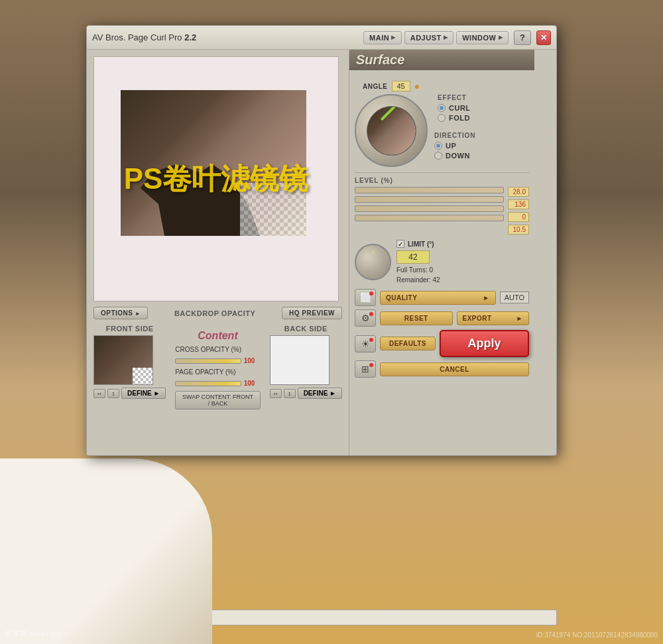 The width and height of the screenshot is (663, 644). Describe the element at coordinates (483, 38) in the screenshot. I see `window-menu-button: WINDOW ▶` at that location.